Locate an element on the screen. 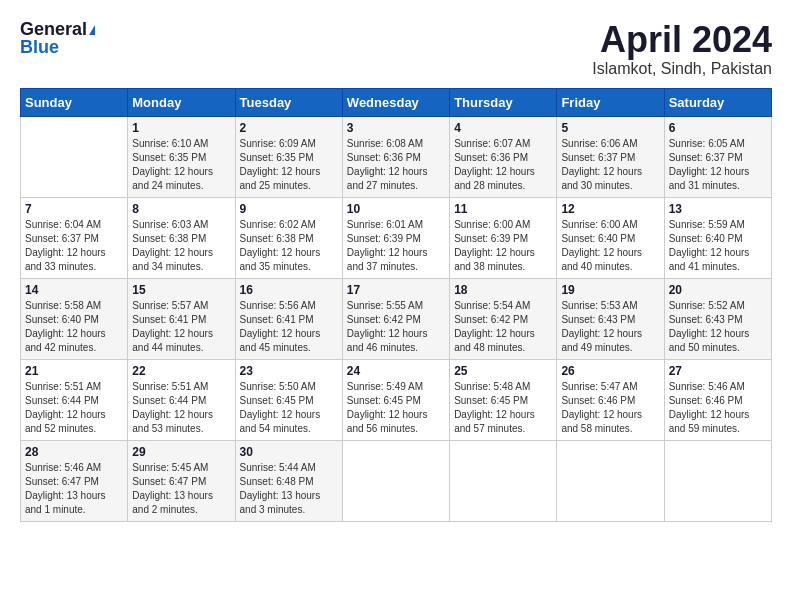 The height and width of the screenshot is (612, 792). day-cell: 25 Sunrise: 5:48 AMSunset: 6:45 PMDaylig… is located at coordinates (504, 400).